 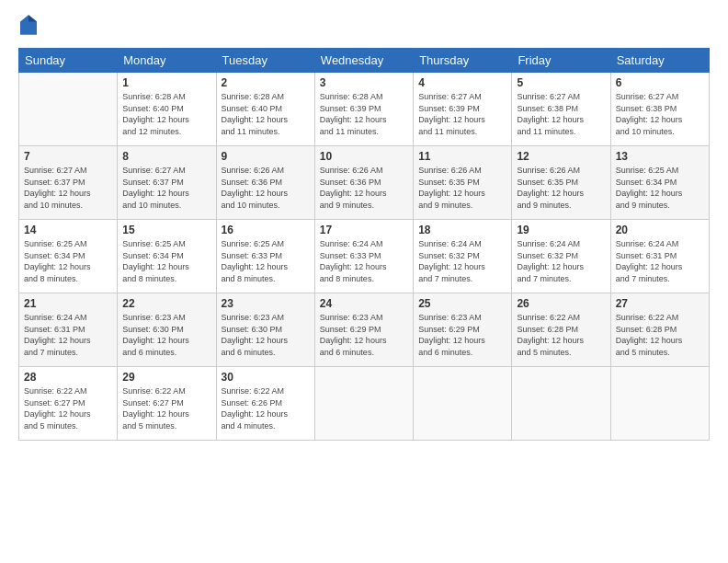 I want to click on calendar-week-row: 14Sunrise: 6:25 AM Sunset: 6:34 PM Dayli…, so click(x=364, y=257).